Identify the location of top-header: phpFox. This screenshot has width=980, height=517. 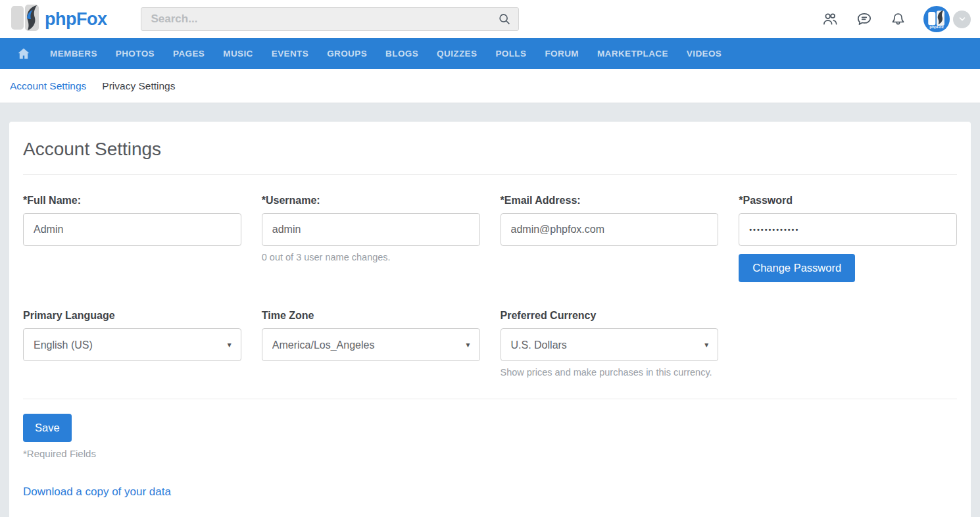
(490, 19).